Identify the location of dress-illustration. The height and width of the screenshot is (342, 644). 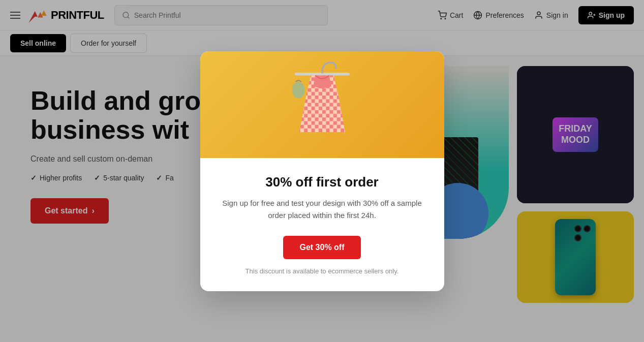
(322, 105).